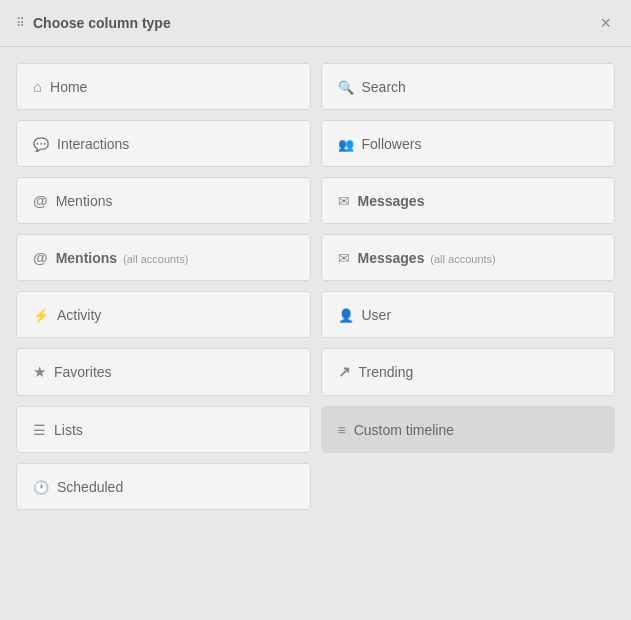 Image resolution: width=631 pixels, height=620 pixels. What do you see at coordinates (41, 144) in the screenshot?
I see `interactions-icon` at bounding box center [41, 144].